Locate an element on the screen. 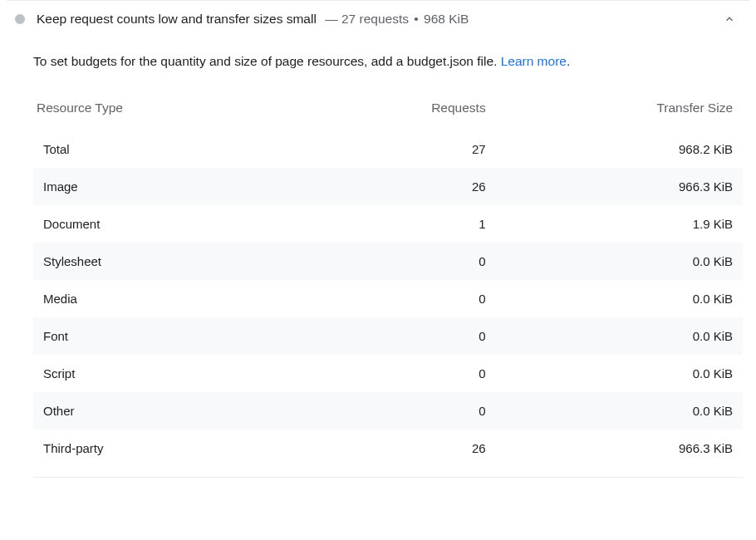  table-row: Media 0 0.0 KiB is located at coordinates (388, 299).